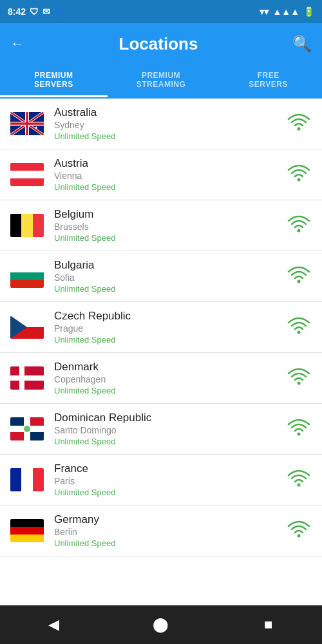 The image size is (322, 644). What do you see at coordinates (170, 481) in the screenshot?
I see `city-name: Paris` at bounding box center [170, 481].